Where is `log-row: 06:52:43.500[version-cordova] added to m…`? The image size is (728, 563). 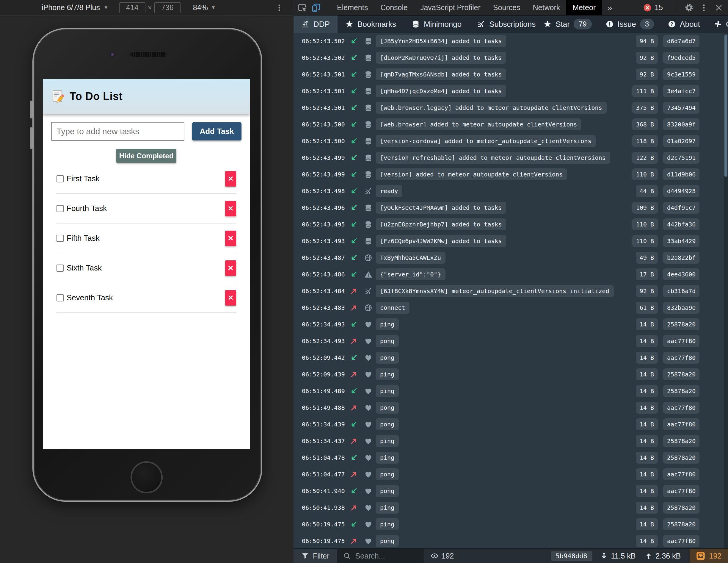 log-row: 06:52:43.500[version-cordova] added to m… is located at coordinates (511, 141).